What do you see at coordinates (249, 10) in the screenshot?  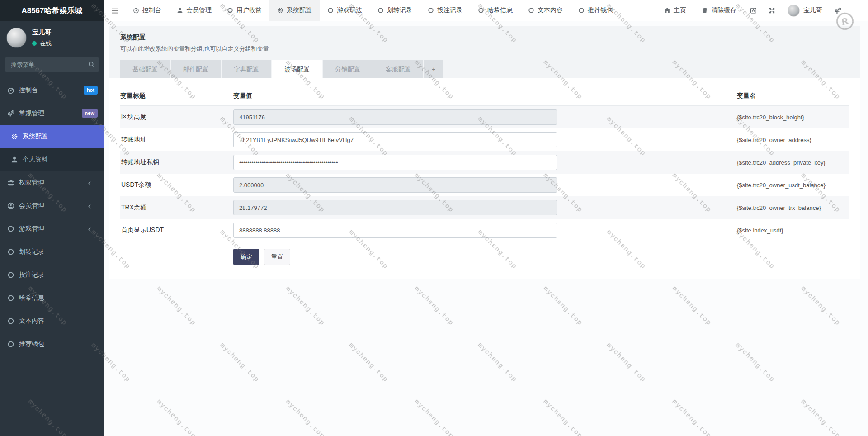 I see `navbar-item-label: 用户收益` at bounding box center [249, 10].